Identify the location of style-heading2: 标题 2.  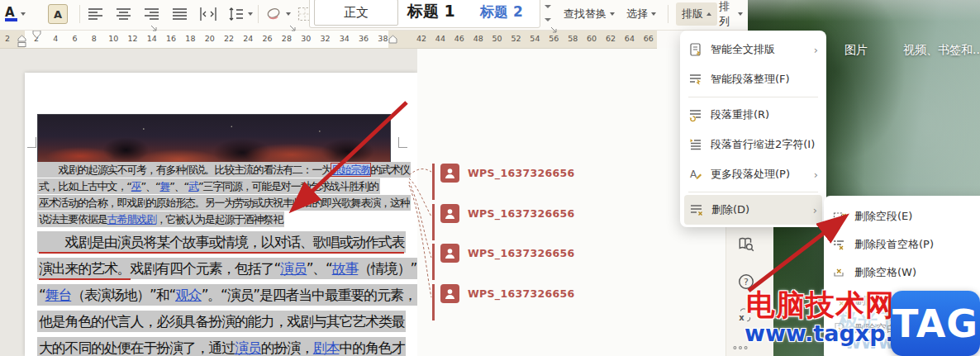
(502, 12).